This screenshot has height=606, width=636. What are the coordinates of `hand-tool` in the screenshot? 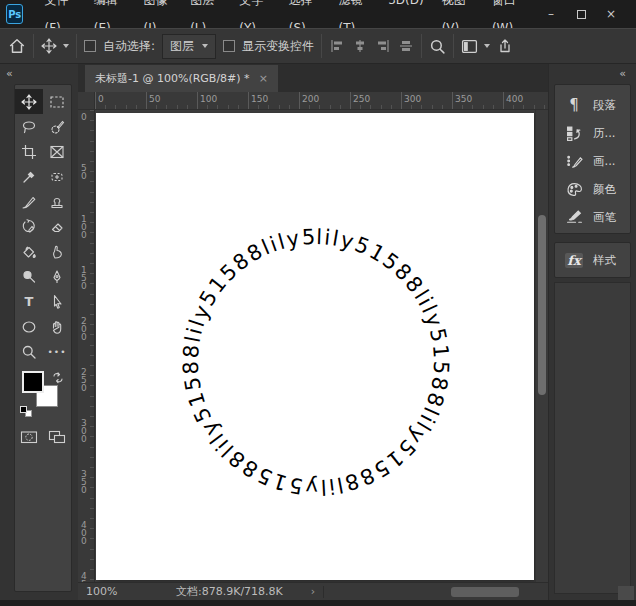 It's located at (57, 326).